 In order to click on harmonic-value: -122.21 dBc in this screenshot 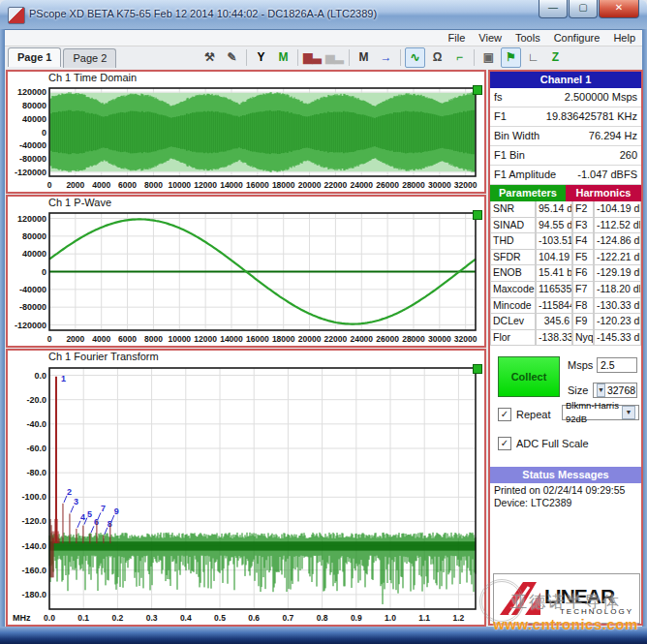, I will do `click(618, 258)`.